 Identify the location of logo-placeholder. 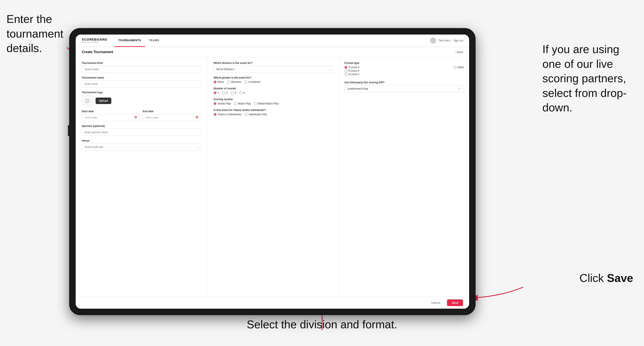
(88, 101).